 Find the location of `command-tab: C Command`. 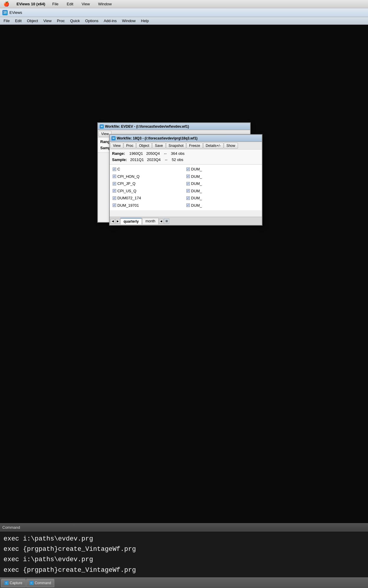

command-tab: C Command is located at coordinates (40, 583).